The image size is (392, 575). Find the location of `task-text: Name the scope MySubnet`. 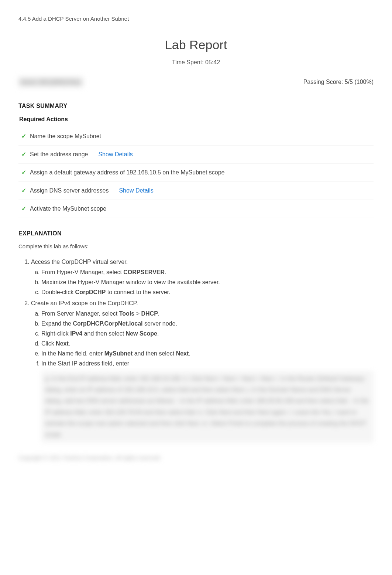

task-text: Name the scope MySubnet is located at coordinates (66, 136).